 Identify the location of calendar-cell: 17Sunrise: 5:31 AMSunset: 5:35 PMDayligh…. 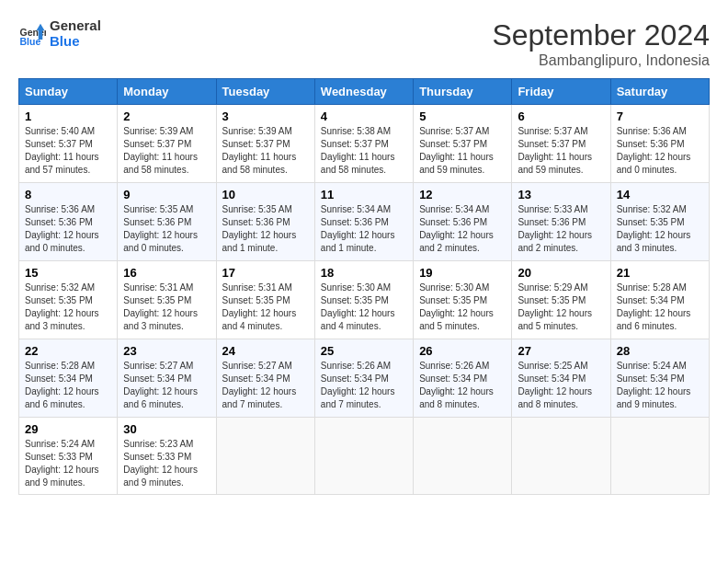
(265, 300).